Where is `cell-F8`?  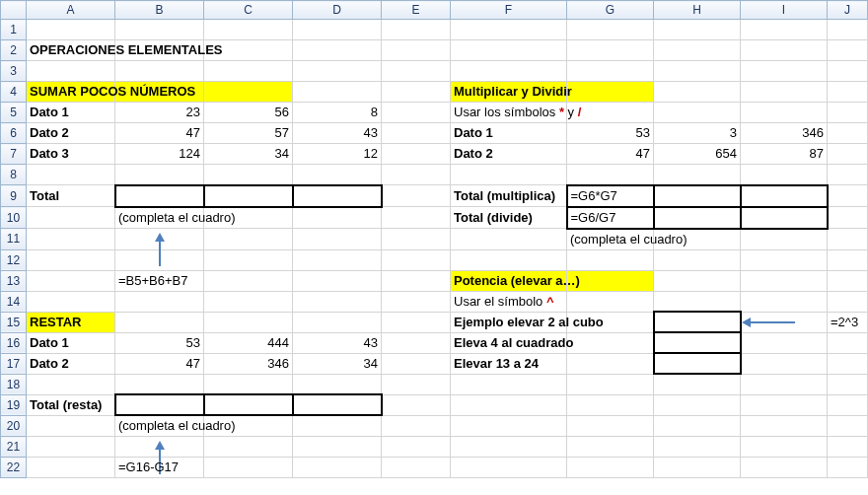
cell-F8 is located at coordinates (509, 176).